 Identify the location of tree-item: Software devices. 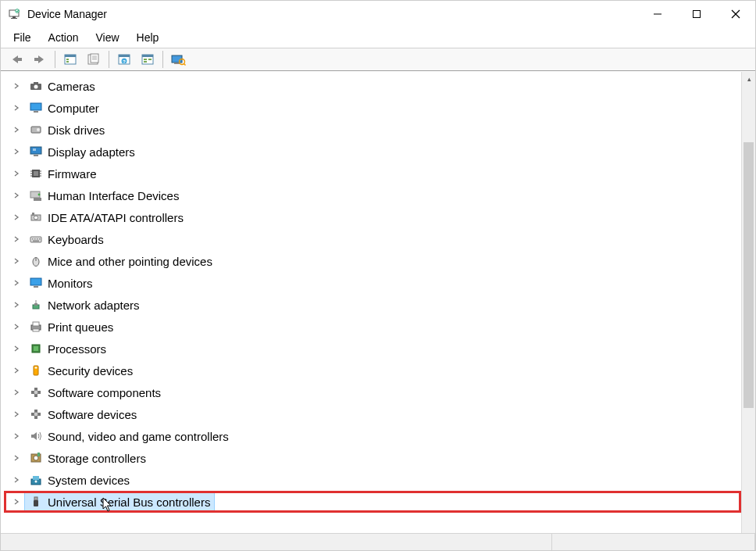
(373, 414).